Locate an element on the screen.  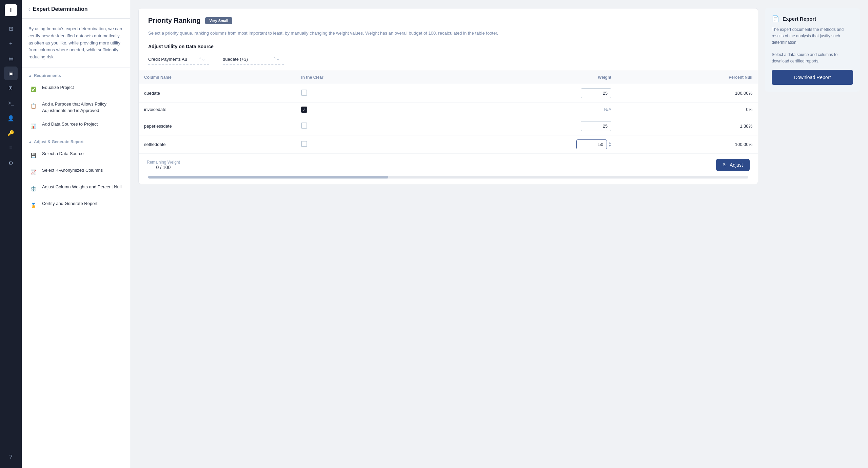
remaining-weight-label: Remaining Weight is located at coordinates (163, 162).